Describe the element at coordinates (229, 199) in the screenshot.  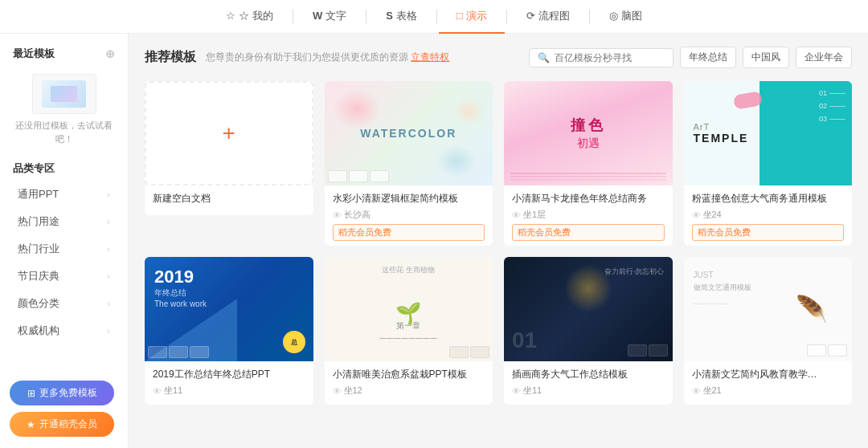
I see `new-blank-label: 新建空白文档` at that location.